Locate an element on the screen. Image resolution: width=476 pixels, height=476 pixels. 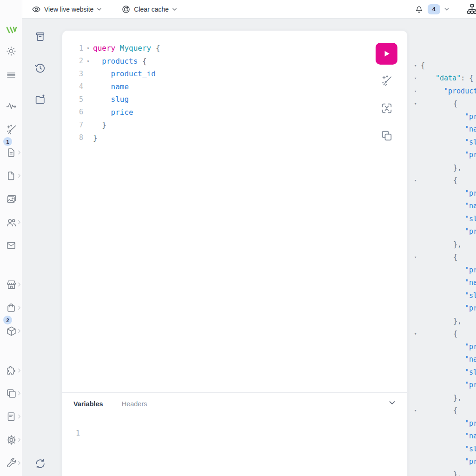
code-line: 1▾query Myquery { is located at coordinates (235, 48).